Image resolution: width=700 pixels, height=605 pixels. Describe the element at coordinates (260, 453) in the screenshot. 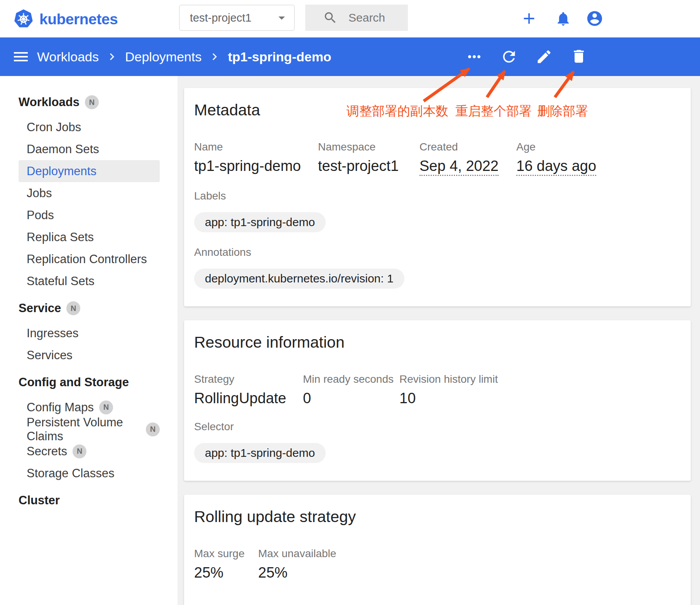

I see `selector-chip: app: tp1-spring-demo` at that location.